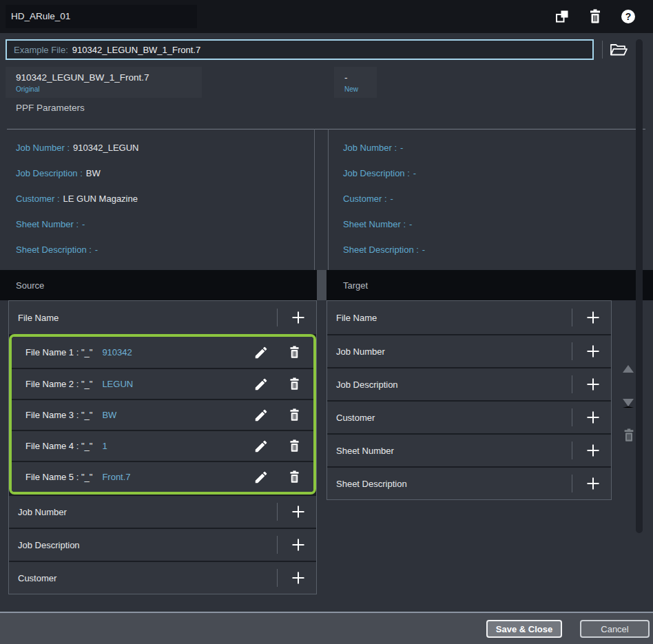 The width and height of the screenshot is (653, 644). What do you see at coordinates (163, 477) in the screenshot?
I see `source-segment-row: File Name 5 : "_" Front.7` at bounding box center [163, 477].